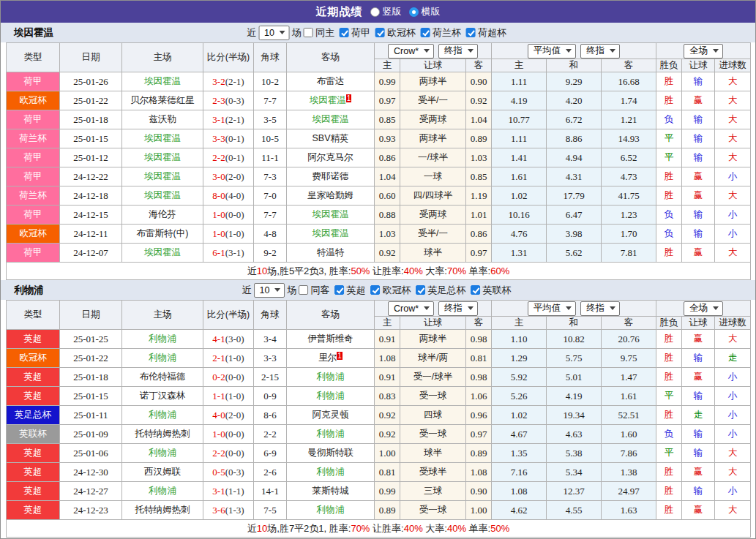  I want to click on home-team: 埃因霍温, so click(162, 158).